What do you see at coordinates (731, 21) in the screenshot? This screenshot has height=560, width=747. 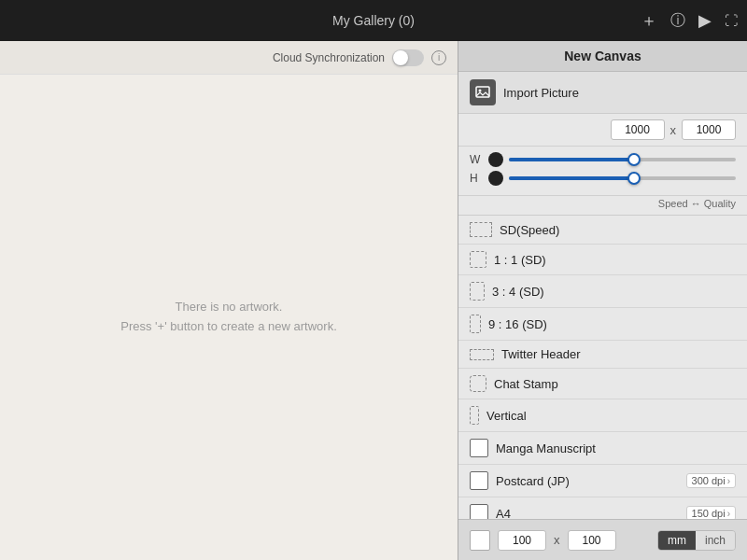 I see `expand-icon: ⛶` at bounding box center [731, 21].